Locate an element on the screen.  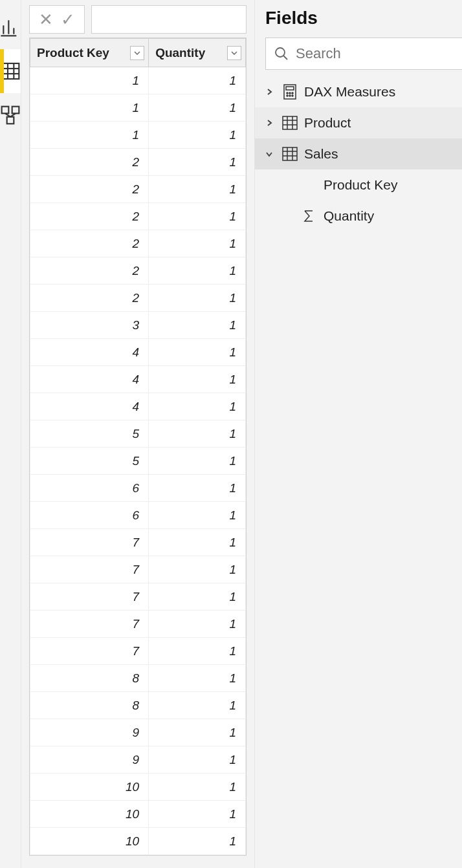
fields-search-input is located at coordinates (379, 54).